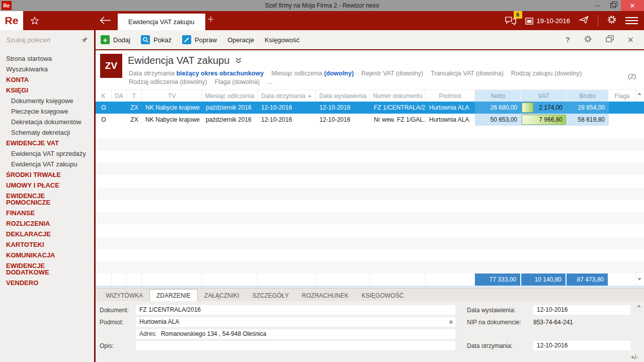  What do you see at coordinates (634, 357) in the screenshot?
I see `zoom-plus-minus: +/-` at bounding box center [634, 357].